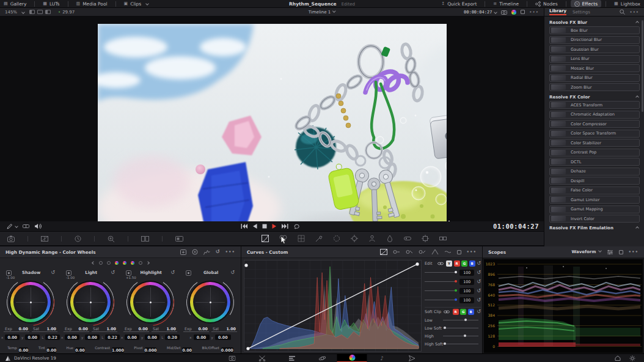  Describe the element at coordinates (409, 252) in the screenshot. I see `curve-mode-hue-sat-icon` at that location.